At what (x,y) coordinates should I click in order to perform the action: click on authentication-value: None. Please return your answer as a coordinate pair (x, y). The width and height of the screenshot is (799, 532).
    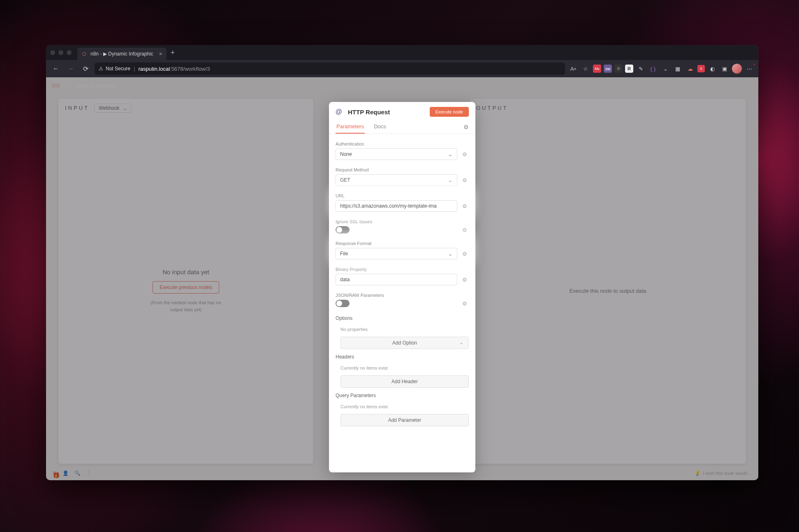
    Looking at the image, I should click on (346, 154).